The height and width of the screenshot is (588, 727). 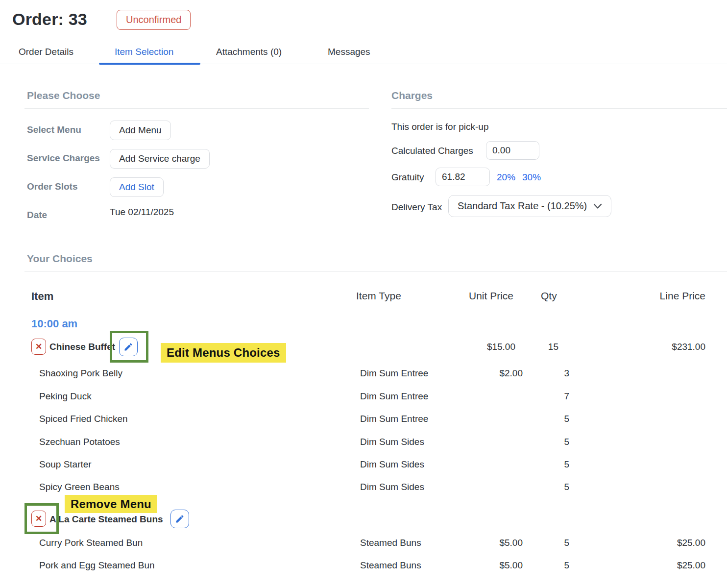 What do you see at coordinates (598, 206) in the screenshot?
I see `chevron-down-icon` at bounding box center [598, 206].